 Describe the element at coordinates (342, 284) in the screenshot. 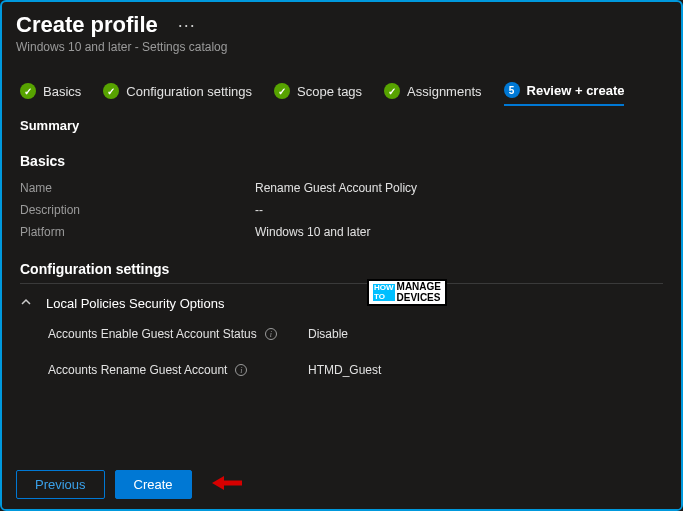

I see `divider` at that location.